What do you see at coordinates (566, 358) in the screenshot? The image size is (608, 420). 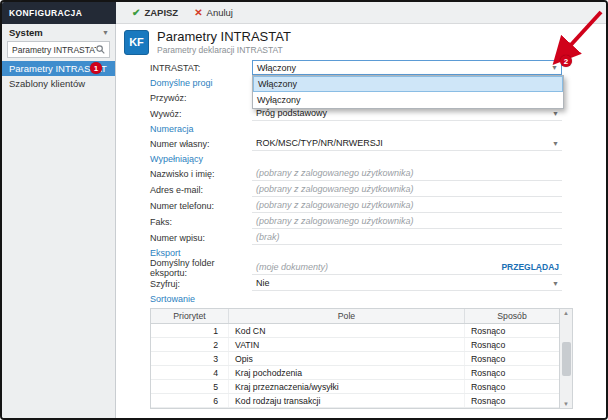 I see `table-scrollbar: ▲ ▼` at bounding box center [566, 358].